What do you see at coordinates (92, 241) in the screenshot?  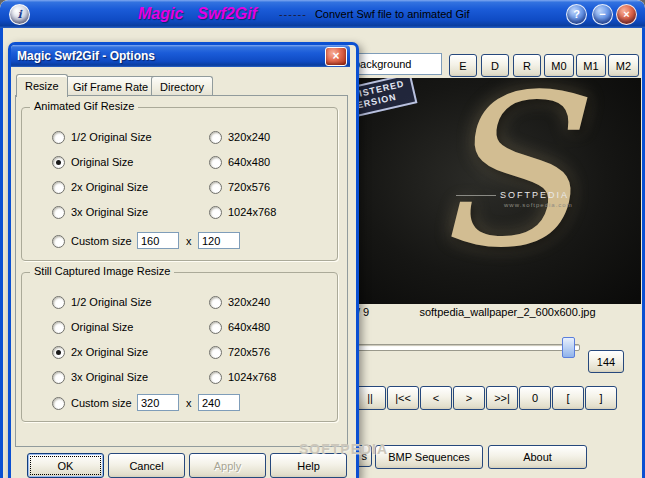 I see `g1-radio-custom-size: Custom size` at bounding box center [92, 241].